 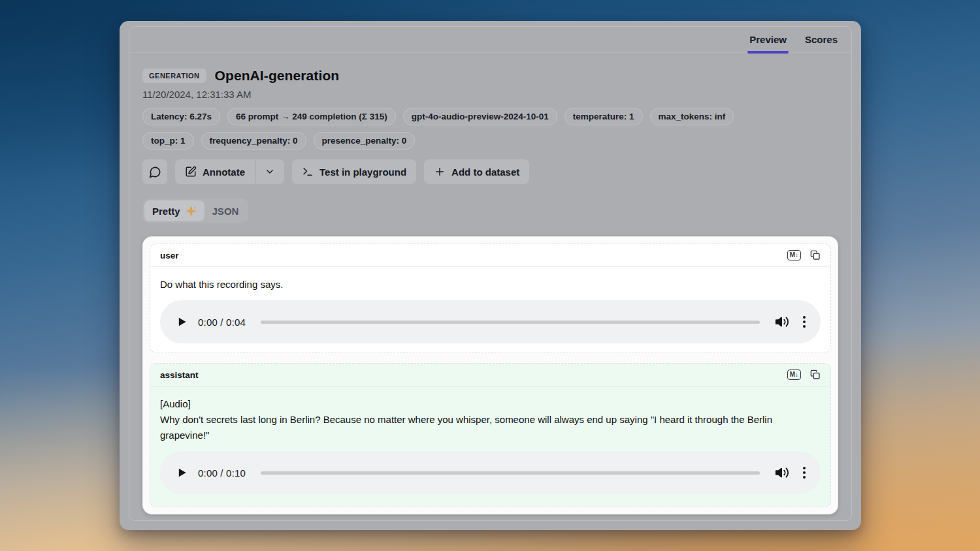 I want to click on user-message-card: user M↓ Do what this recording says., so click(x=490, y=298).